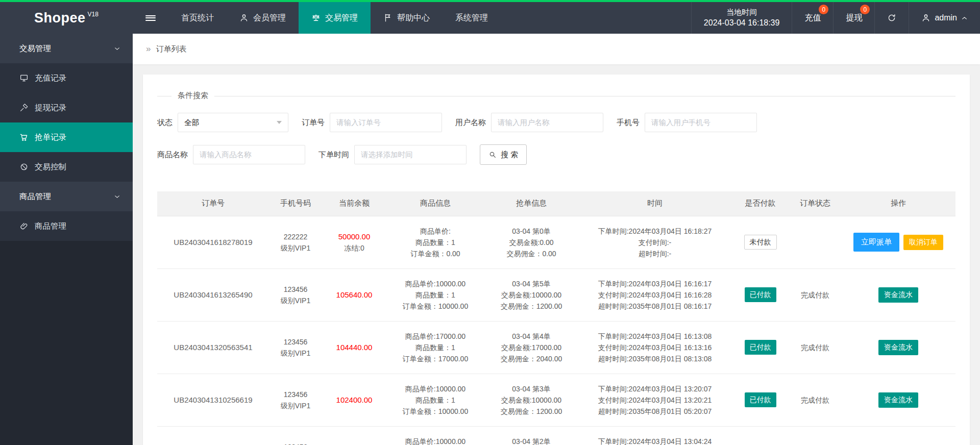  Describe the element at coordinates (655, 306) in the screenshot. I see `time-line: 超时时间:2035年08月01日 08:16:17` at that location.